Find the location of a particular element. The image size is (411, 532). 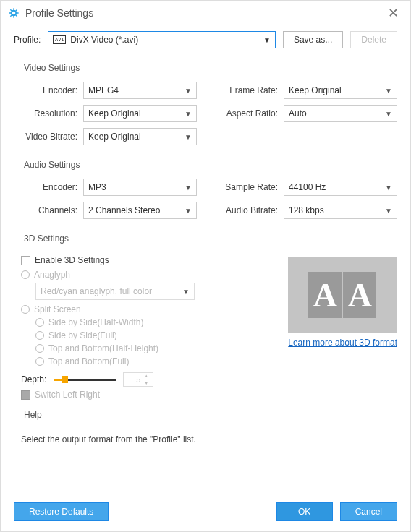

anaglyph-select: Red/cyan anaglyph, full color▼ is located at coordinates (115, 291).